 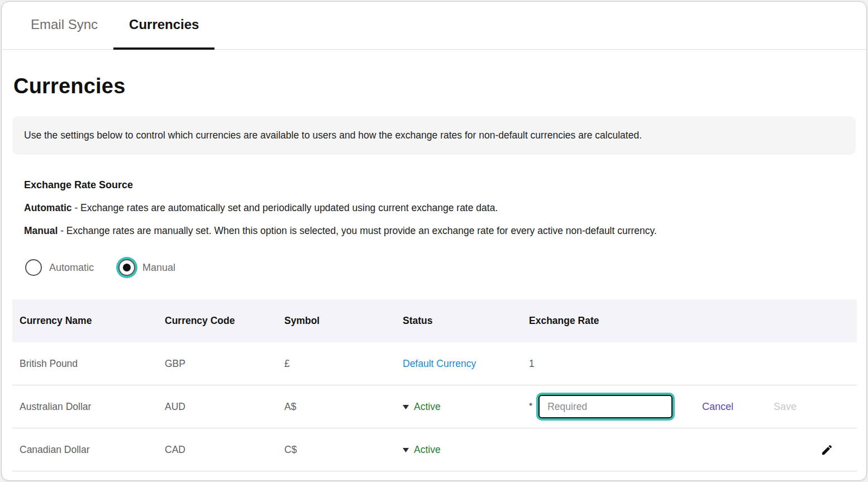 I want to click on table-row-cad: Canadian Dollar CAD C$ Active, so click(x=435, y=450).